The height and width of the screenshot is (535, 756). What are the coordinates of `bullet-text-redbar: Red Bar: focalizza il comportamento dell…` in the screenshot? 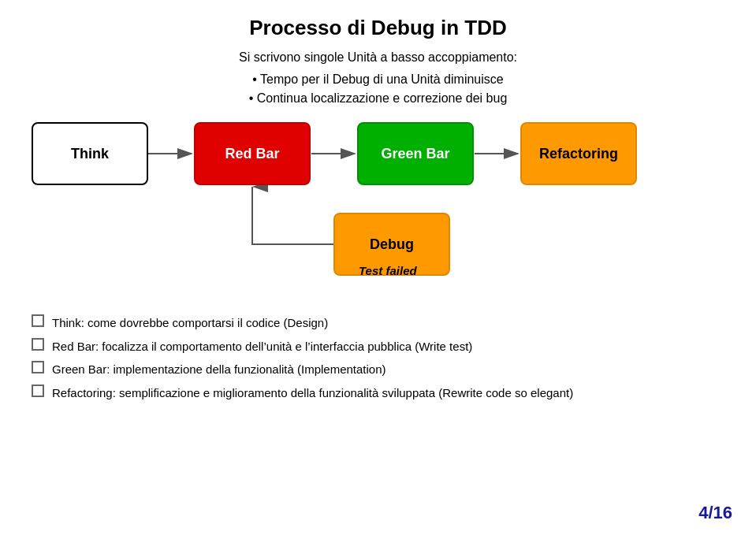 It's located at (388, 347).